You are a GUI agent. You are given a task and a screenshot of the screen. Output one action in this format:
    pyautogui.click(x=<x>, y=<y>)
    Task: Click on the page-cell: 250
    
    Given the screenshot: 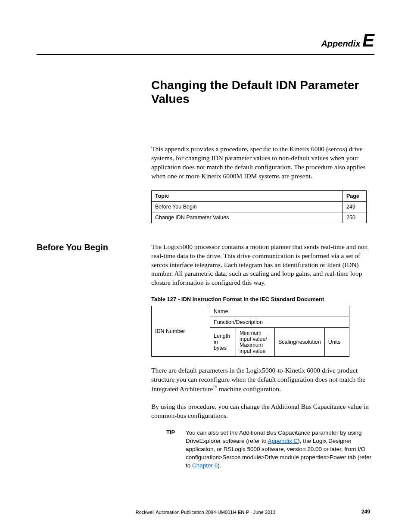 What is the action you would take?
    pyautogui.click(x=355, y=217)
    